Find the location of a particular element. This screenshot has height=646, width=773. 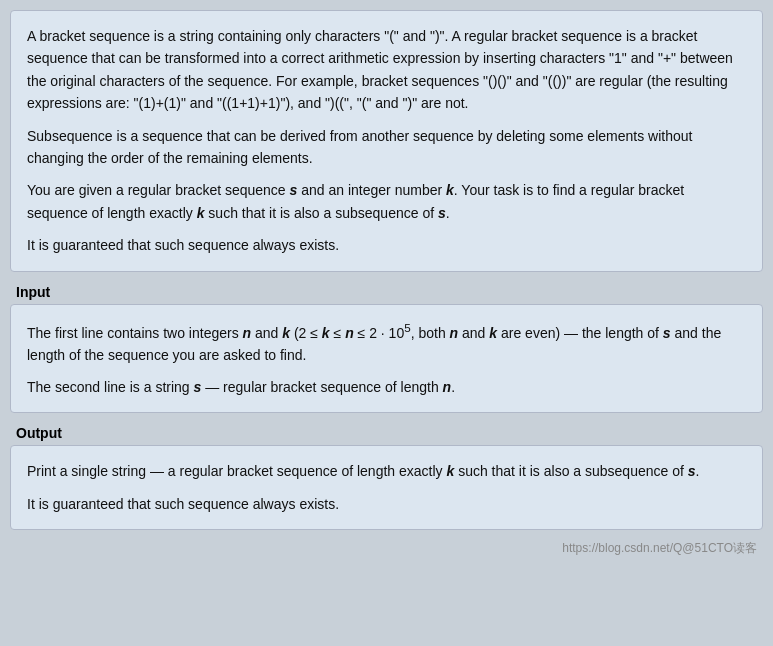

desc-para3: You are given a regular bracket sequence… is located at coordinates (386, 202).